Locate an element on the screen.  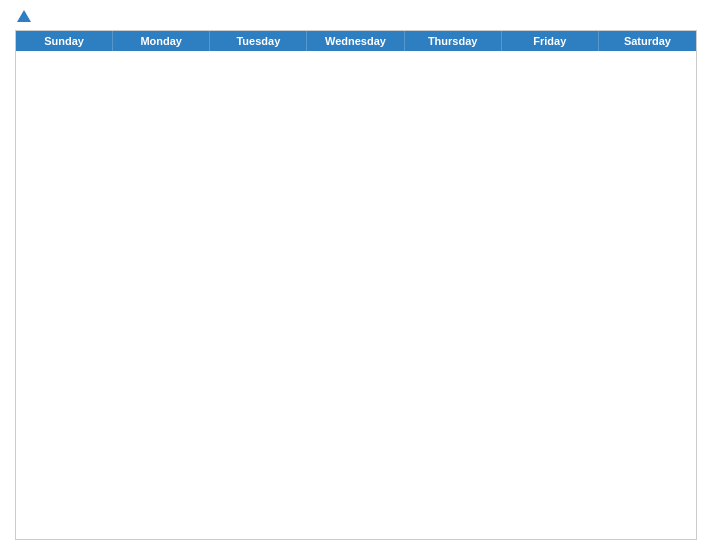
day-header-thursday: Thursday is located at coordinates (454, 41).